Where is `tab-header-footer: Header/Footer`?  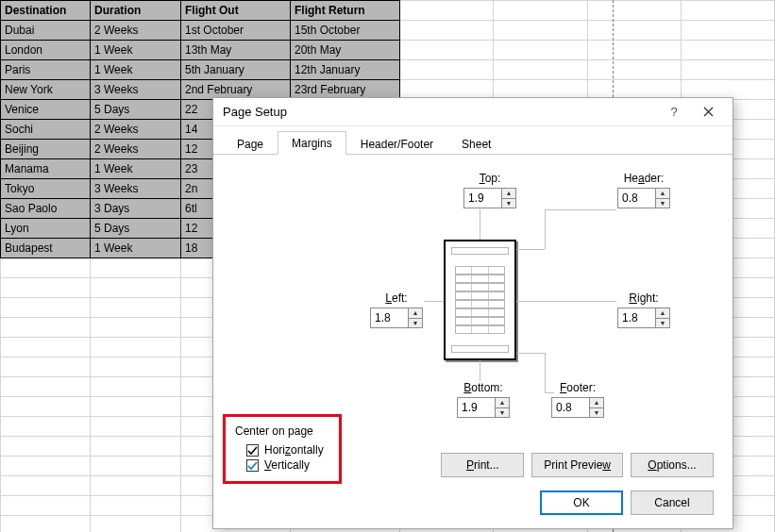 tab-header-footer: Header/Footer is located at coordinates (396, 143).